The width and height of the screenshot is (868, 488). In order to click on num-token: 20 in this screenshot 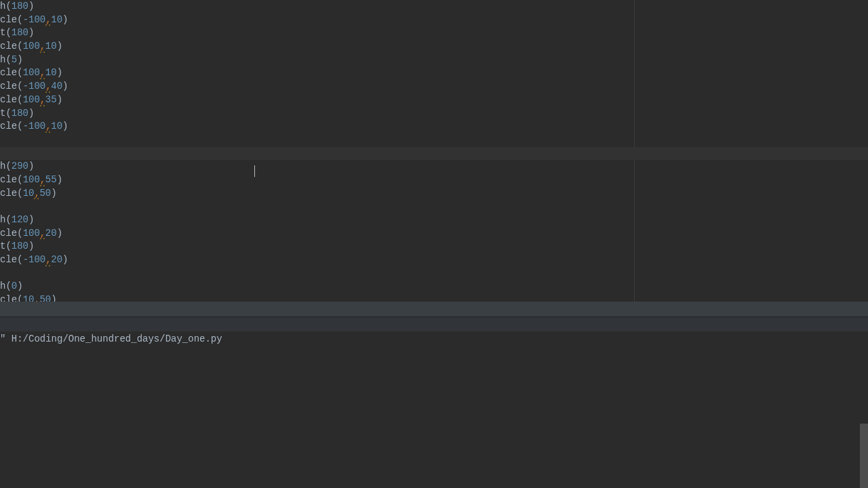, I will do `click(57, 260)`.